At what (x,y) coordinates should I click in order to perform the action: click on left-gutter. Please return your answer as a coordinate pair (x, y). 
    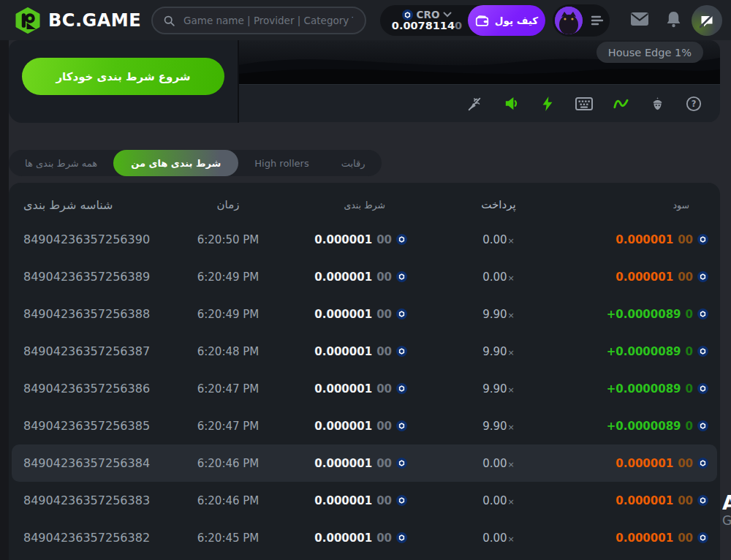
    Looking at the image, I should click on (4, 300).